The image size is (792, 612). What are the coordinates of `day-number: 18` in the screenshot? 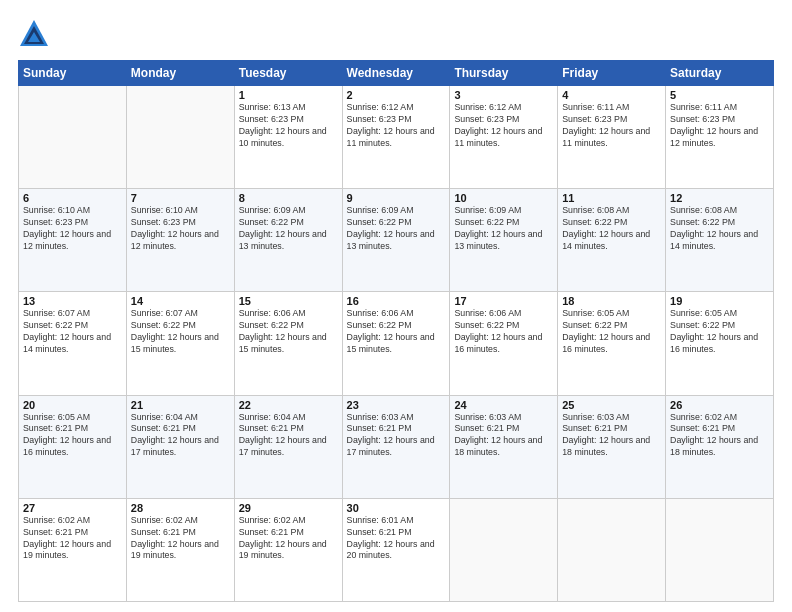 It's located at (612, 301).